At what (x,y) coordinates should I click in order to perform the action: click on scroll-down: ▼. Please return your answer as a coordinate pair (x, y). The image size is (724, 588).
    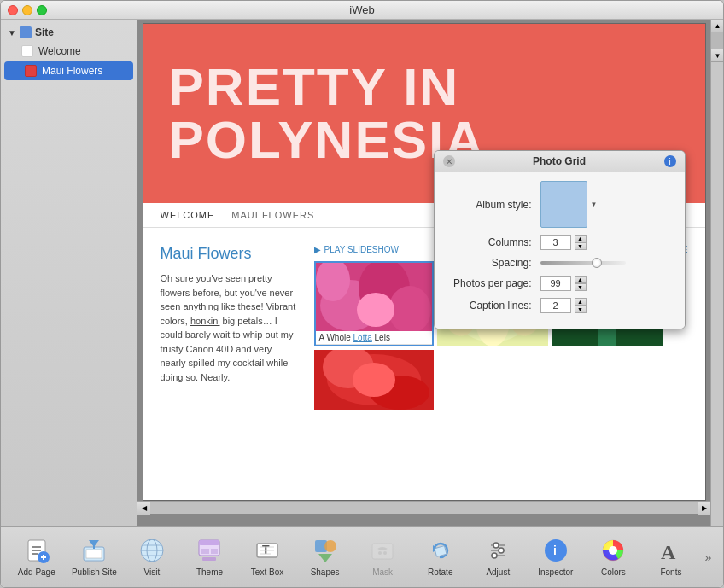
    Looking at the image, I should click on (717, 56).